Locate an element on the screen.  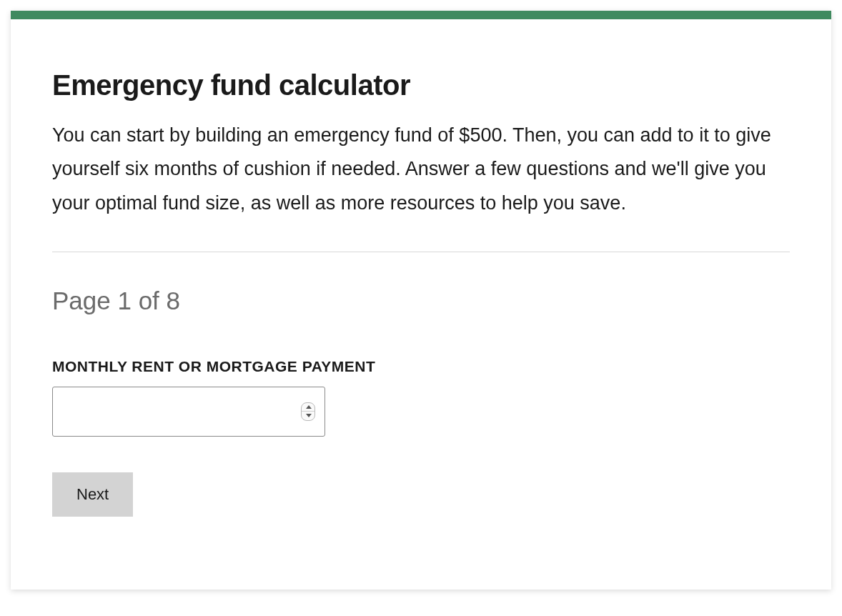
rent-mortgage-label: MONTHLY RENT OR MORTGAGE PAYMENT is located at coordinates (421, 367).